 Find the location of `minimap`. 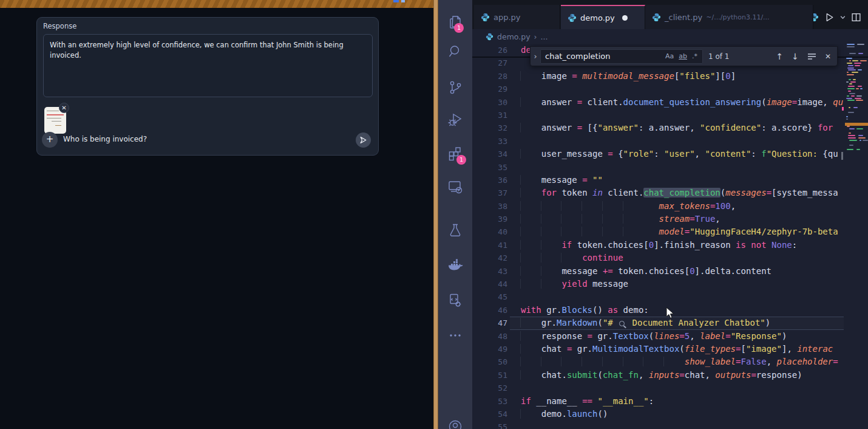

minimap is located at coordinates (856, 94).